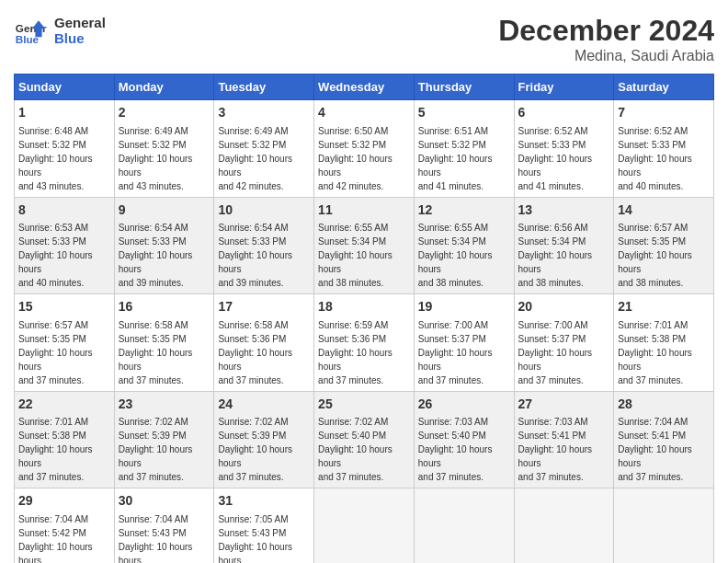 The image size is (728, 563). What do you see at coordinates (463, 440) in the screenshot?
I see `calendar-cell: 26Sunrise: 7:03 AMSunset: 5:40 PMDayligh…` at bounding box center [463, 440].